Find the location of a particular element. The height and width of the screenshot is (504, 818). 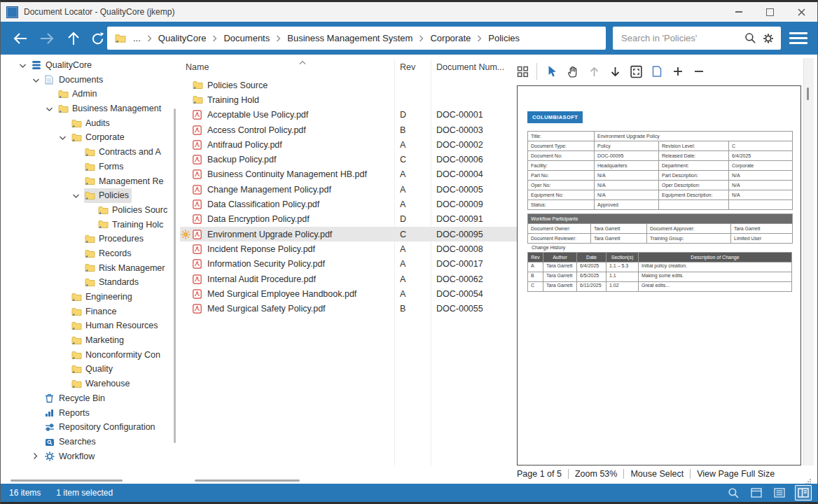

tree-item-body: Reports is located at coordinates (69, 413).